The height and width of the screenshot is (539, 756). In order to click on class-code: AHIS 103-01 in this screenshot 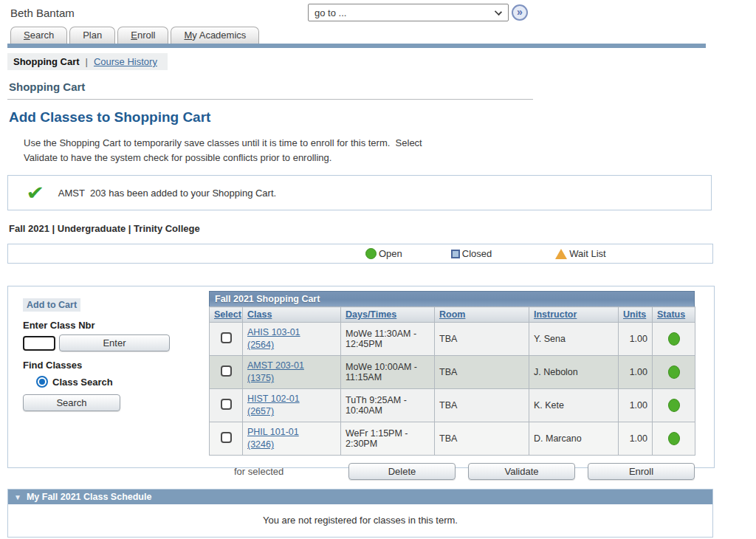, I will do `click(292, 332)`.